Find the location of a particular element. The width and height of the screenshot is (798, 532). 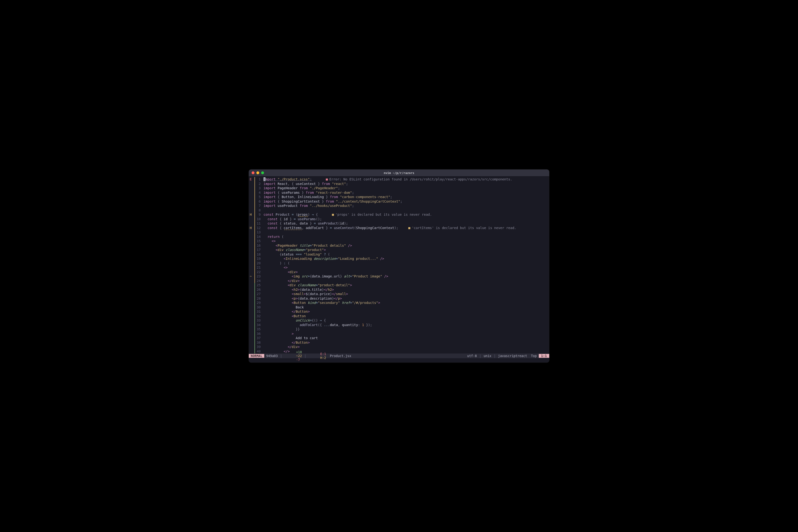

code-content: onClick={() ⇒ { is located at coordinates (406, 320).